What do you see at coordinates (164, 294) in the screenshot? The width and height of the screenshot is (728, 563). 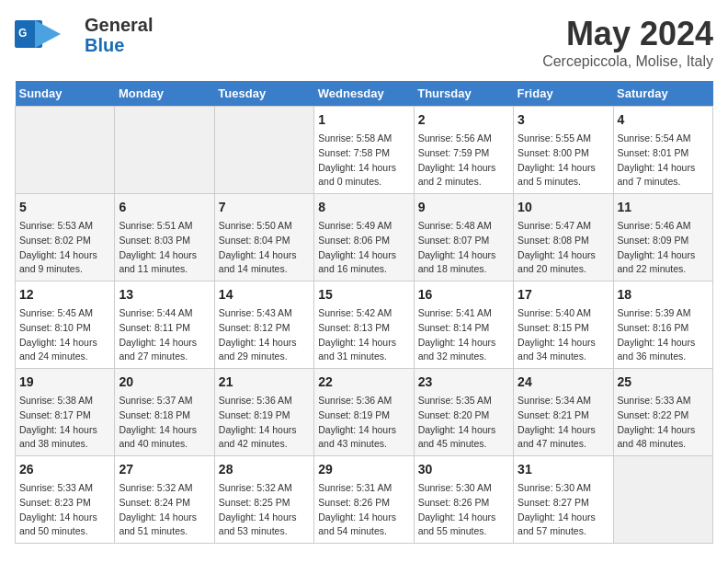 I see `day-number: 13` at bounding box center [164, 294].